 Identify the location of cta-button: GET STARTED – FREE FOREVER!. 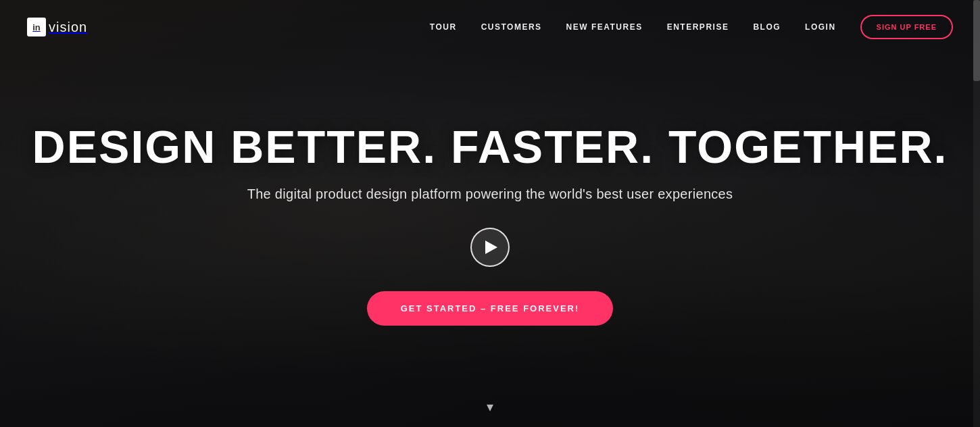
(491, 308).